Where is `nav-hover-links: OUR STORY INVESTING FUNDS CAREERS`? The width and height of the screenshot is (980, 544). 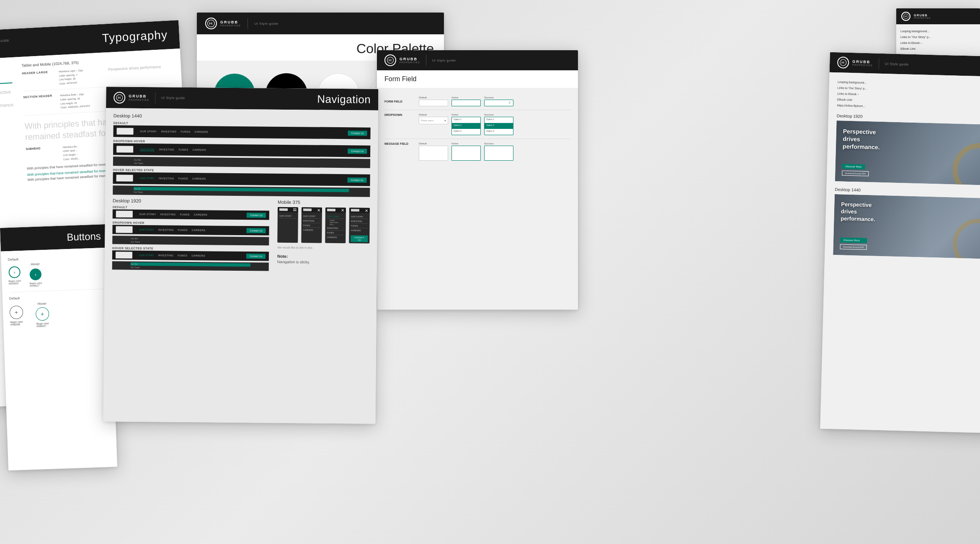 nav-hover-links: OUR STORY INVESTING FUNDS CAREERS is located at coordinates (244, 179).